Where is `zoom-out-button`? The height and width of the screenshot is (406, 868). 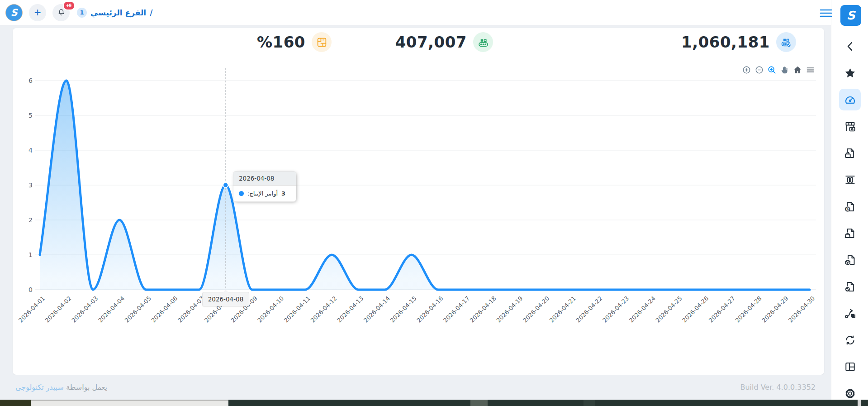
zoom-out-button is located at coordinates (759, 70).